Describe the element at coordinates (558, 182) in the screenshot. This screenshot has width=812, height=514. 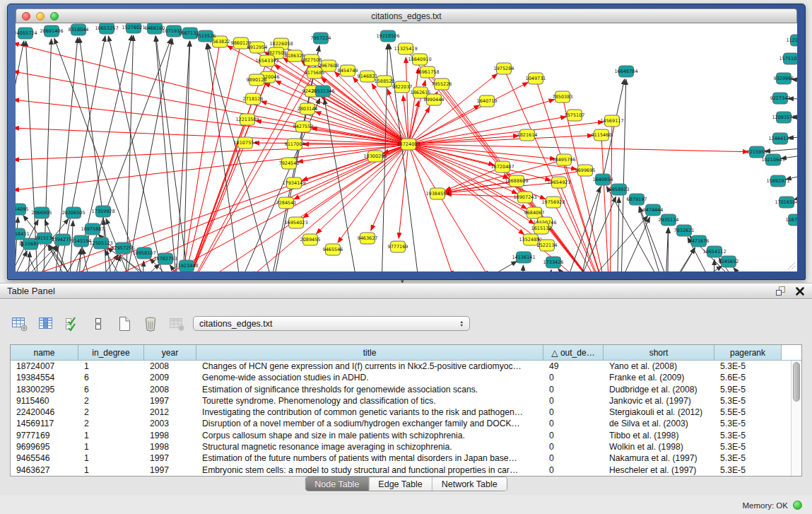
I see `network-node: 19654923` at that location.